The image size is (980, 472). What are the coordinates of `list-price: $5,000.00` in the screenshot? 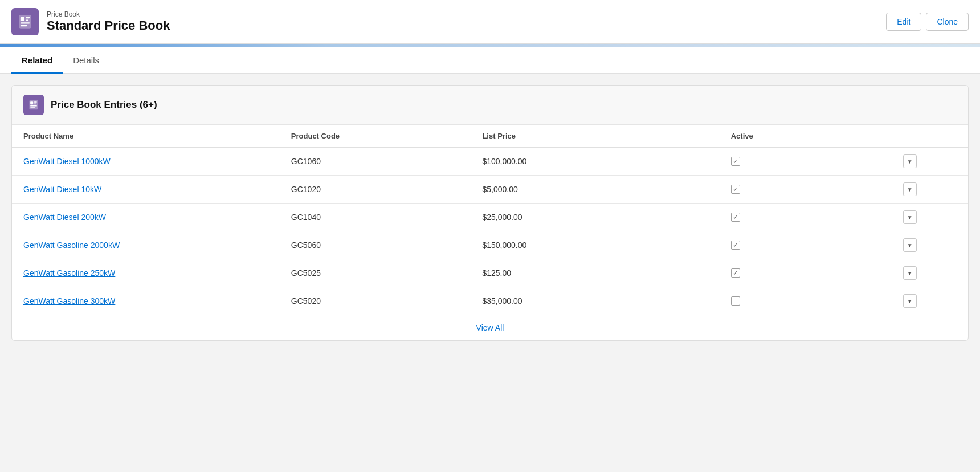 It's located at (595, 189).